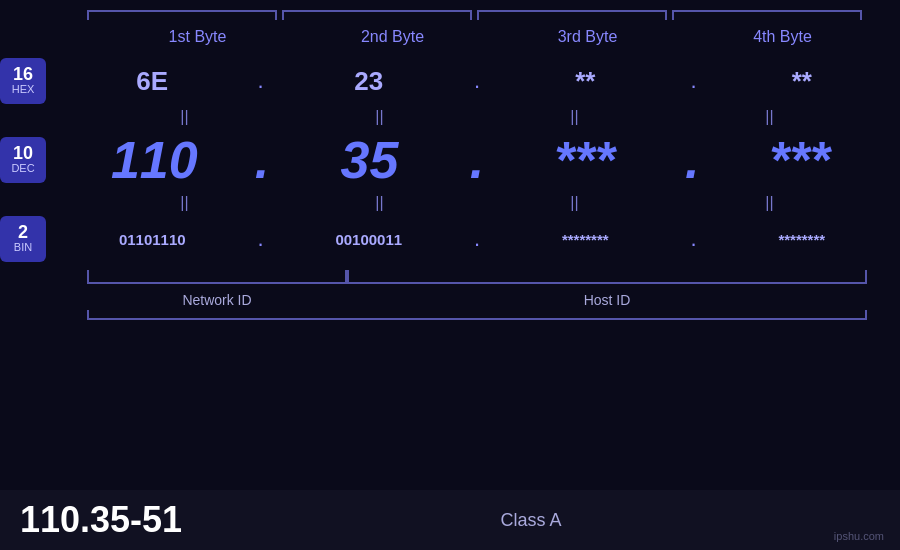  I want to click on eq2-3: ||, so click(574, 203).